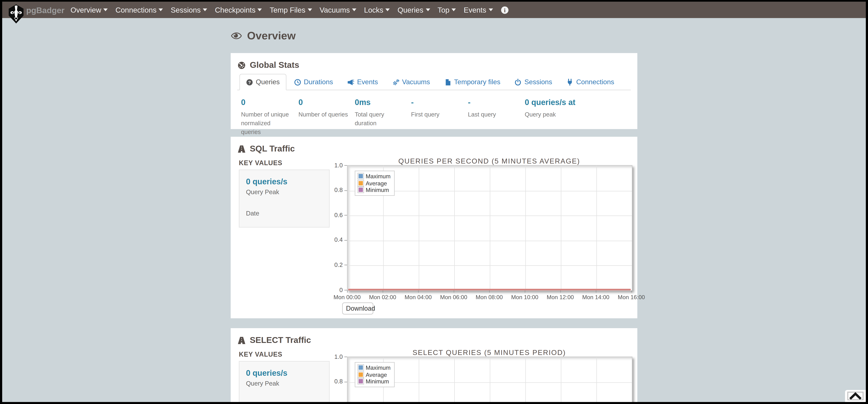 The image size is (868, 404). What do you see at coordinates (136, 10) in the screenshot?
I see `nav-item-label: Connections` at bounding box center [136, 10].